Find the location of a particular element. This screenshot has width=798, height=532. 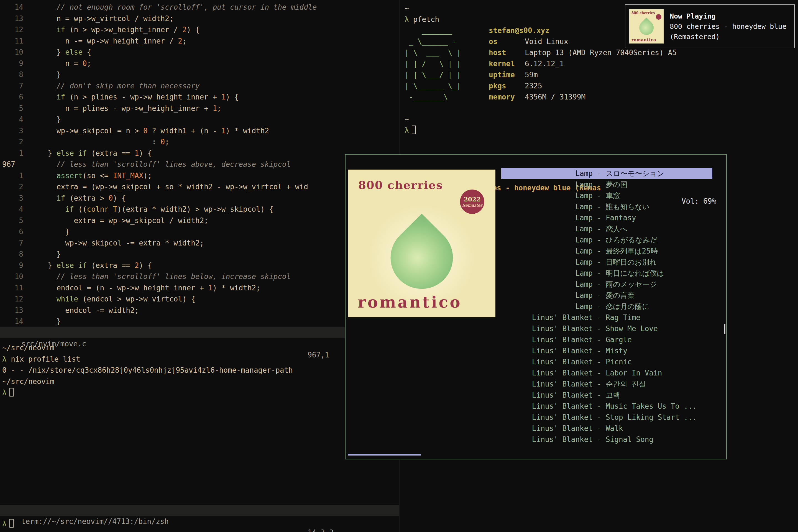

code-line: 9 } else if (extra == 2) { is located at coordinates (200, 266).